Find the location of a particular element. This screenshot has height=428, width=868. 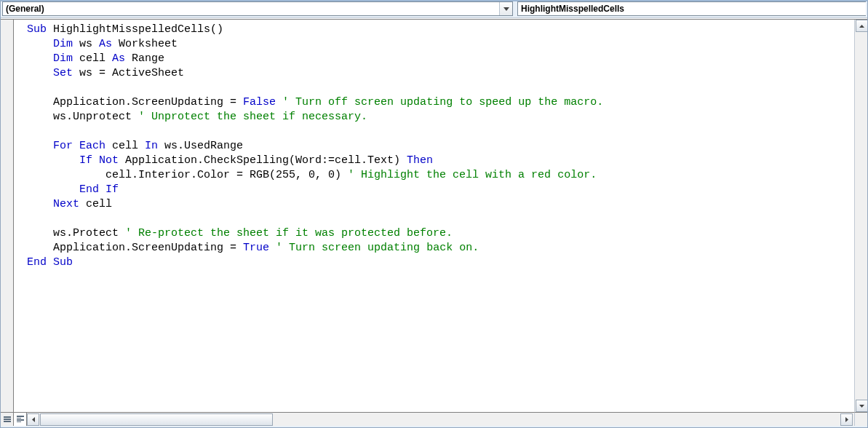

chevron-down-icon is located at coordinates (506, 9).